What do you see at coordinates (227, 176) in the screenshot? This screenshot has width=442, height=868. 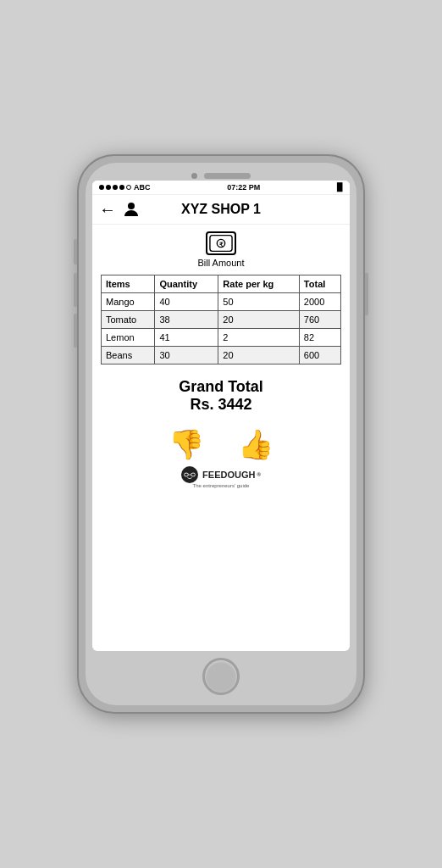 I see `earpiece` at bounding box center [227, 176].